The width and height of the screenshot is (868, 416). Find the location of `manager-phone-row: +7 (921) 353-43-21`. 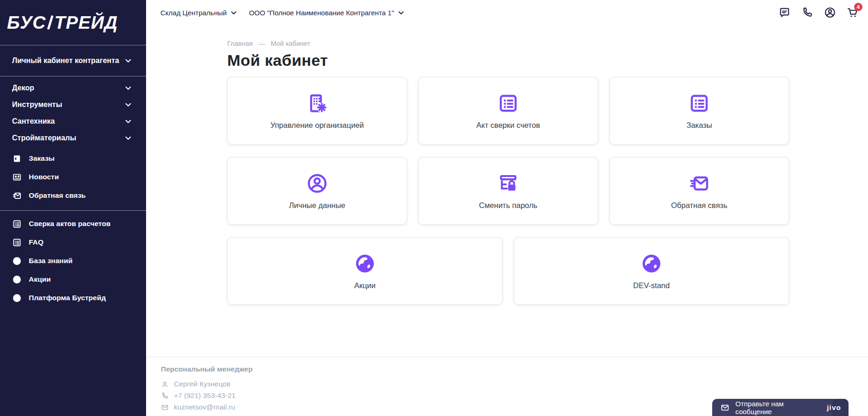

manager-phone-row: +7 (921) 353-43-21 is located at coordinates (207, 396).